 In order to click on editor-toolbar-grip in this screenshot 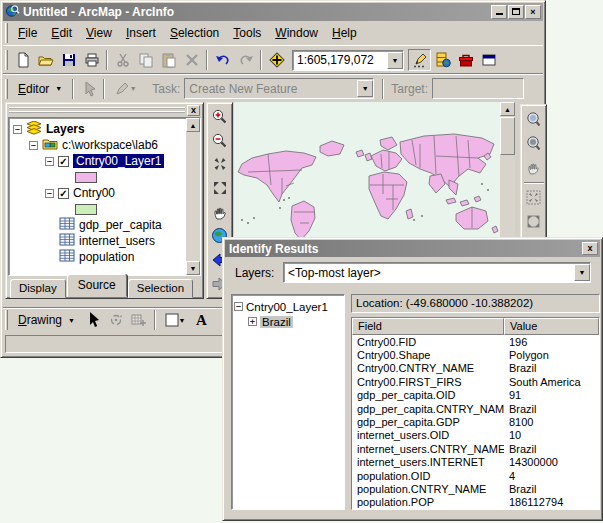, I will do `click(6, 89)`.